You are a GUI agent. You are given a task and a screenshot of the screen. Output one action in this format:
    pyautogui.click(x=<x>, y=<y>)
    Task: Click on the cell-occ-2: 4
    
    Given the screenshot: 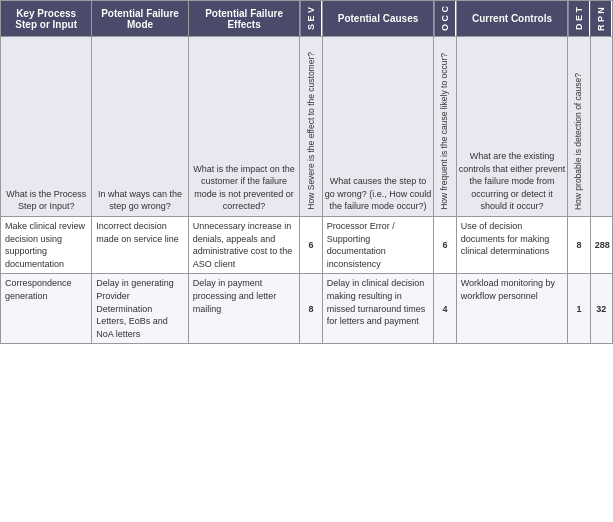 What is the action you would take?
    pyautogui.click(x=445, y=309)
    